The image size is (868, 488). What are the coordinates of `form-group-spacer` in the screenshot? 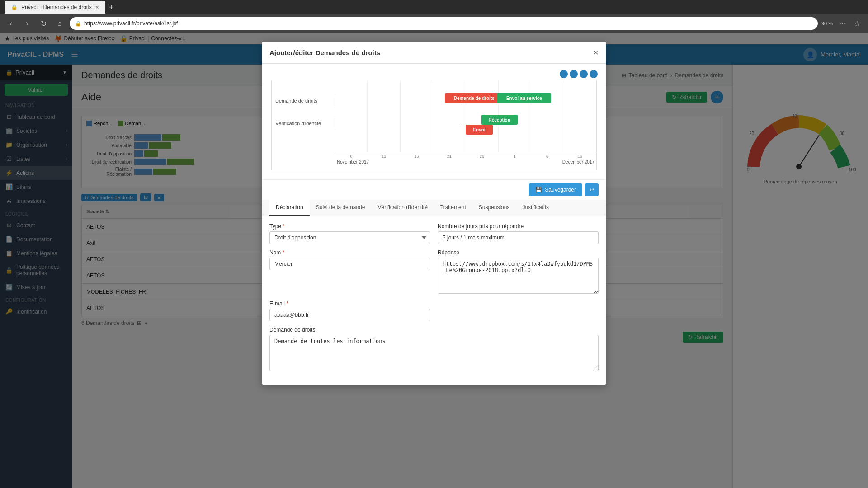 It's located at (518, 311).